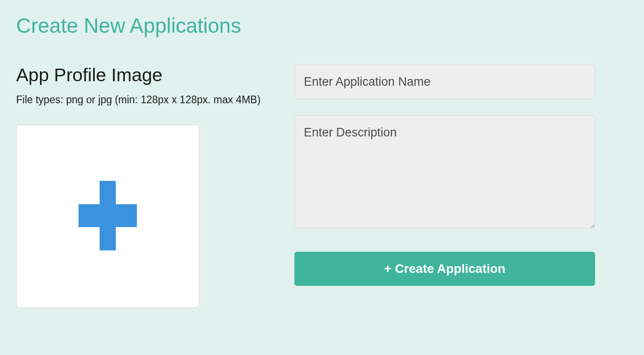 This screenshot has width=644, height=355. Describe the element at coordinates (108, 216) in the screenshot. I see `image-upload-box` at that location.